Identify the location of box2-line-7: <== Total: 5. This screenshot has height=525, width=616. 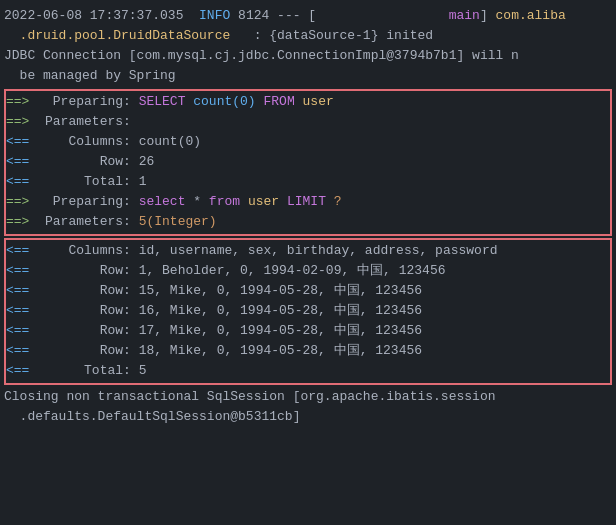
(308, 371).